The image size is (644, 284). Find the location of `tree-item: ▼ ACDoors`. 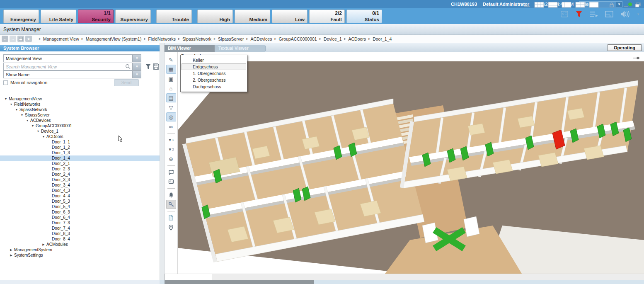

tree-item: ▼ ACDoors is located at coordinates (80, 137).